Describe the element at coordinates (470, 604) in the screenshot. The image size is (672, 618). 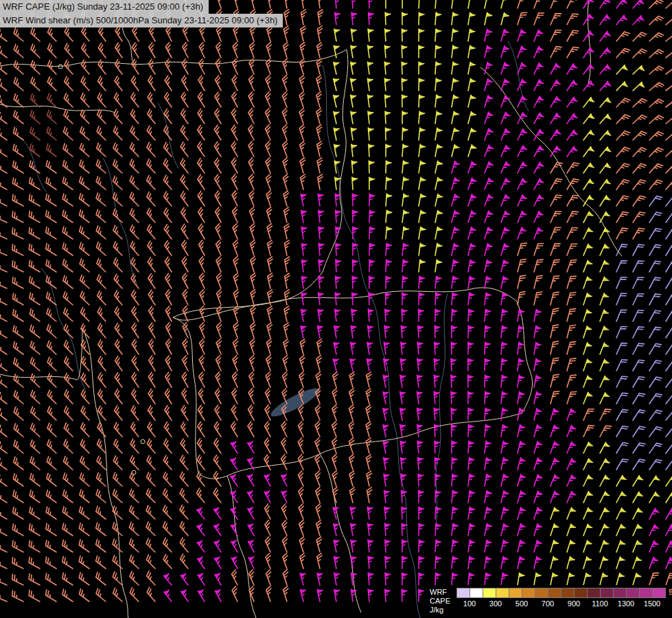
I see `legend-tick-label: 100` at that location.